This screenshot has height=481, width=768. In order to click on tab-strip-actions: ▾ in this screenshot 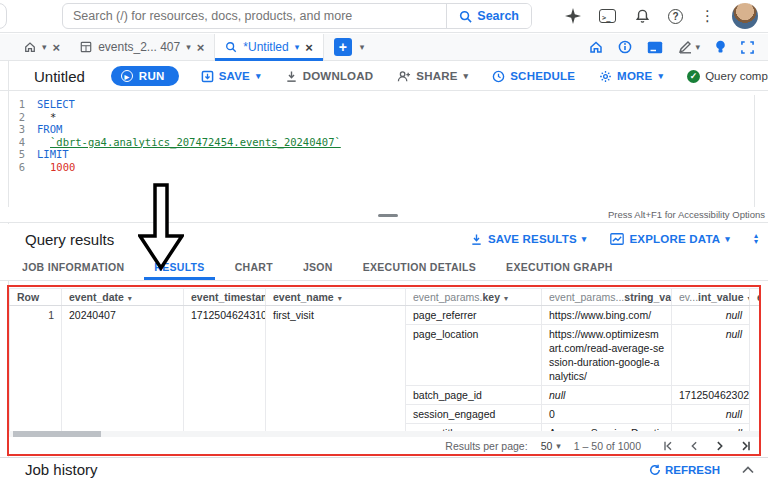, I will do `click(678, 47)`.